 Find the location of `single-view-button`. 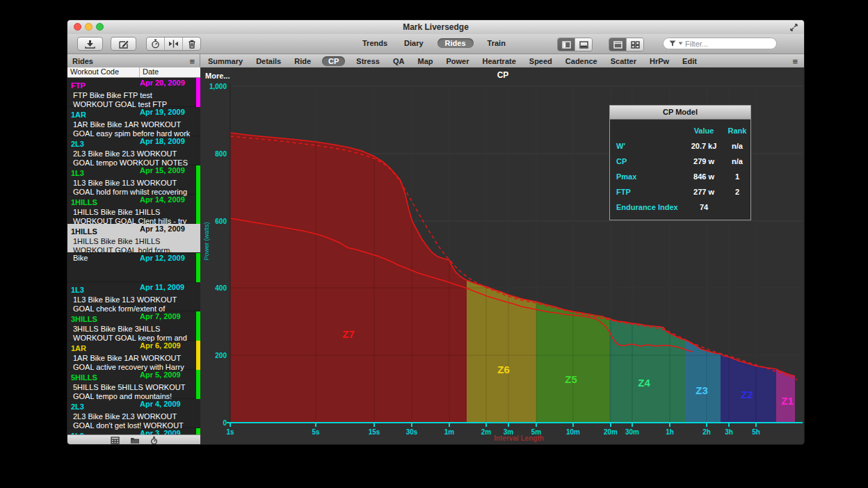

single-view-button is located at coordinates (618, 44).